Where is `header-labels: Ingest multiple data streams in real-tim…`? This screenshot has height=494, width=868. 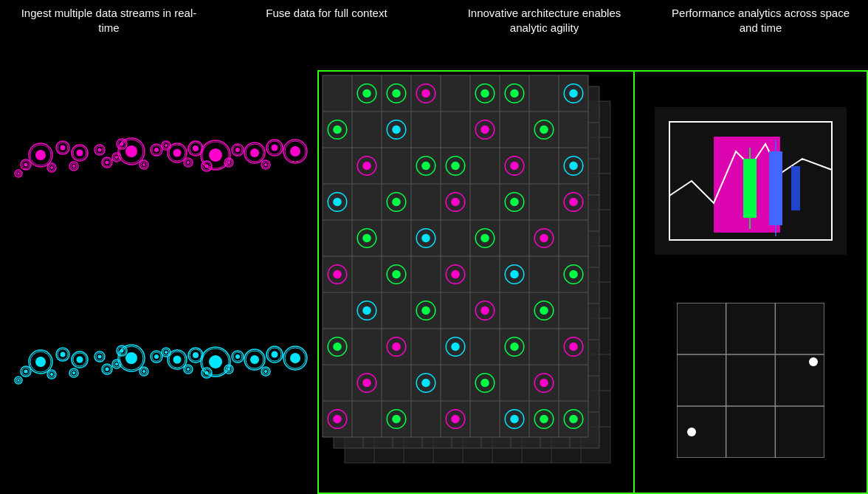
header-labels: Ingest multiple data streams in real-tim… is located at coordinates (434, 21).